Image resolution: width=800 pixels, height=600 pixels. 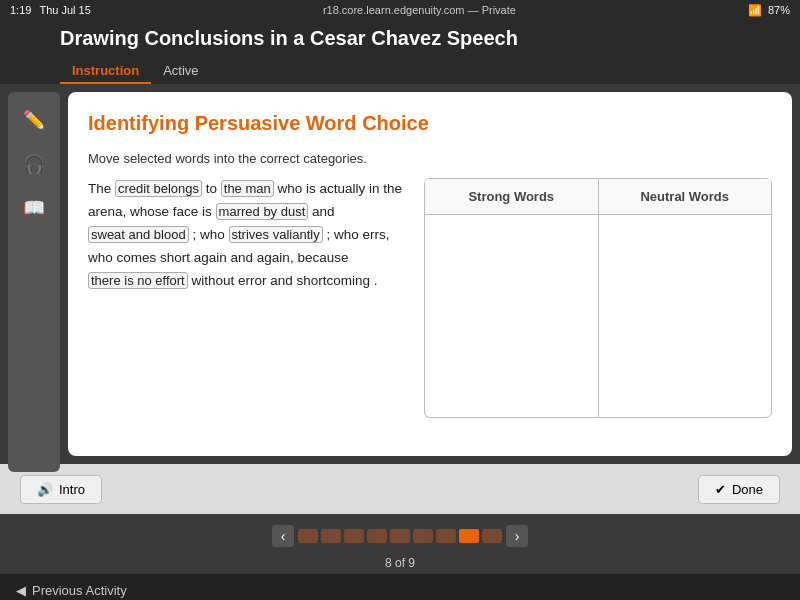 I want to click on card-instruction: Move selected words into the correct cat…, so click(x=430, y=158).